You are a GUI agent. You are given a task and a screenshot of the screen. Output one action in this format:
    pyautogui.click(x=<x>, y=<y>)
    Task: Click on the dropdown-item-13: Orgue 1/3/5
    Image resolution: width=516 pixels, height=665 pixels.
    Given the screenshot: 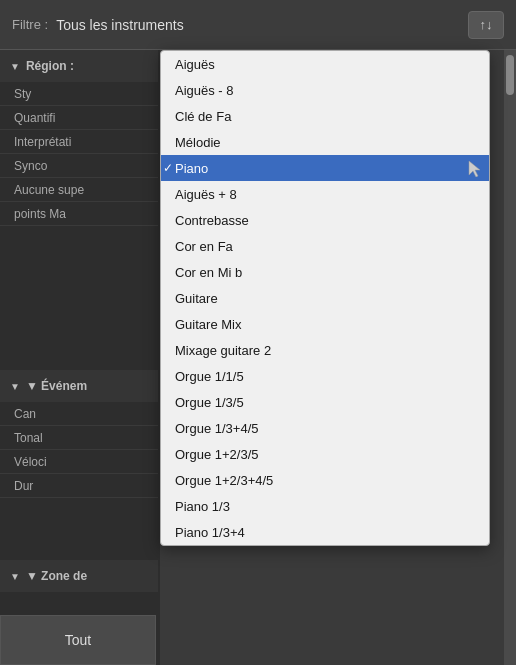 What is the action you would take?
    pyautogui.click(x=325, y=402)
    